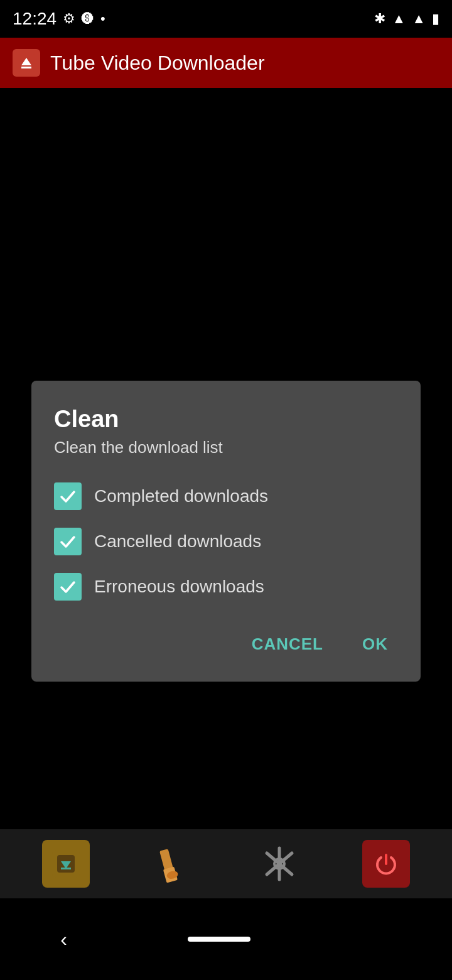 This screenshot has width=452, height=980. I want to click on wifi-icon: ▲, so click(399, 19).